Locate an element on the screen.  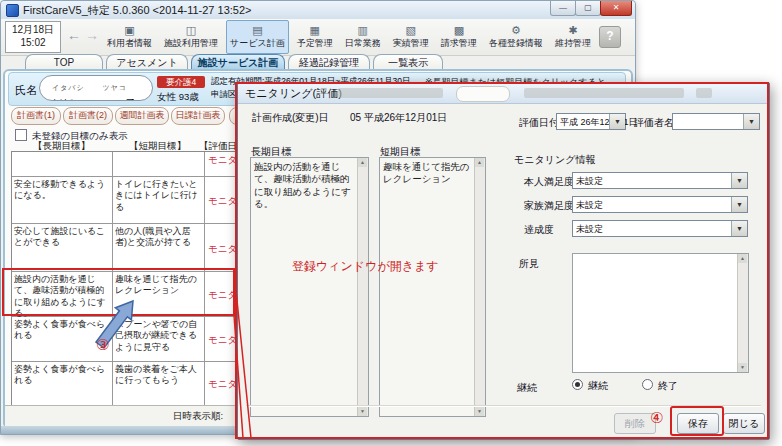
window-title: FirstCareV5_特定 5.0.360 <2014-11-27 13:52… is located at coordinates (138, 10).